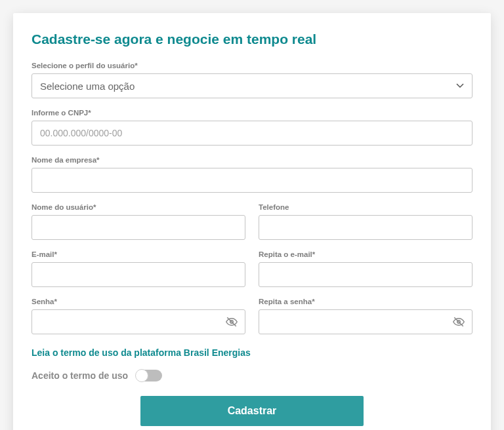 Image resolution: width=504 pixels, height=430 pixels. I want to click on select-profile: Selecione uma opção, so click(252, 86).